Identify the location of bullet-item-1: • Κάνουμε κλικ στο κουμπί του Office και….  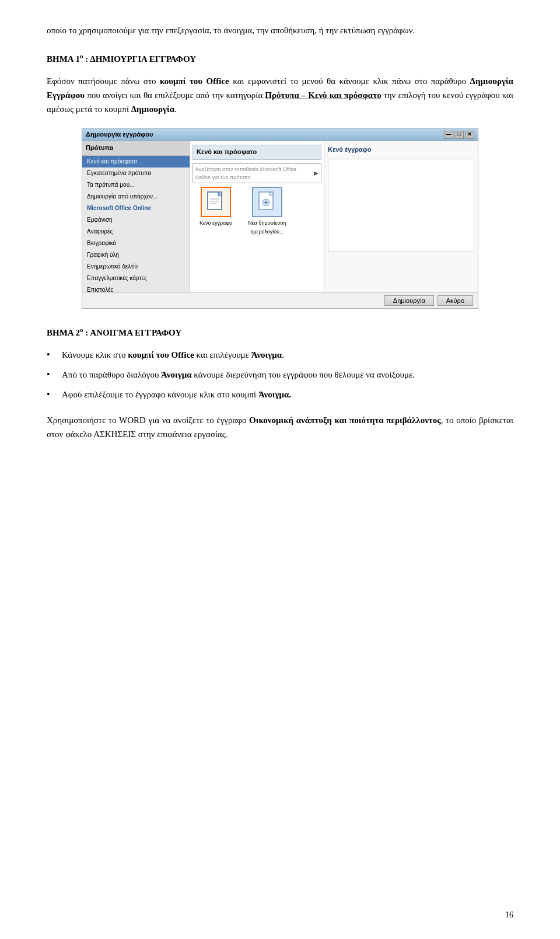
(280, 355).